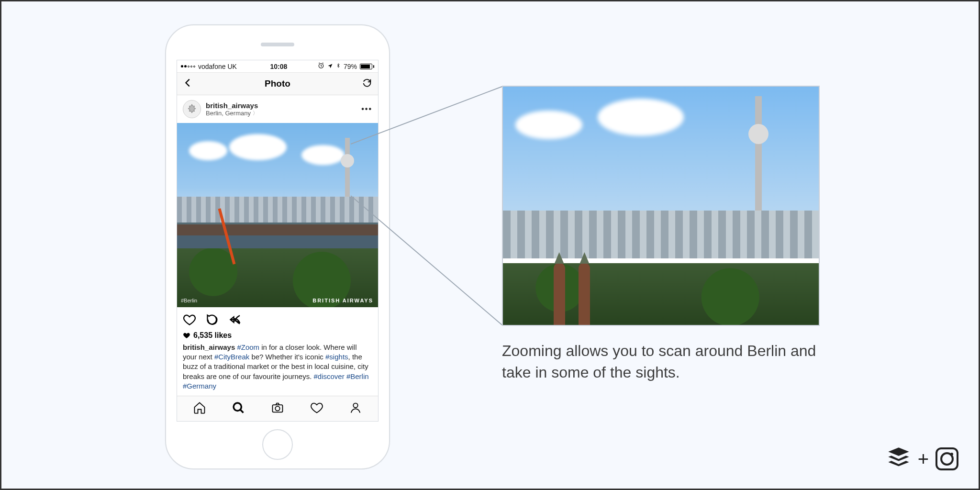 Image resolution: width=980 pixels, height=490 pixels. Describe the element at coordinates (278, 409) in the screenshot. I see `tab-camera` at that location.